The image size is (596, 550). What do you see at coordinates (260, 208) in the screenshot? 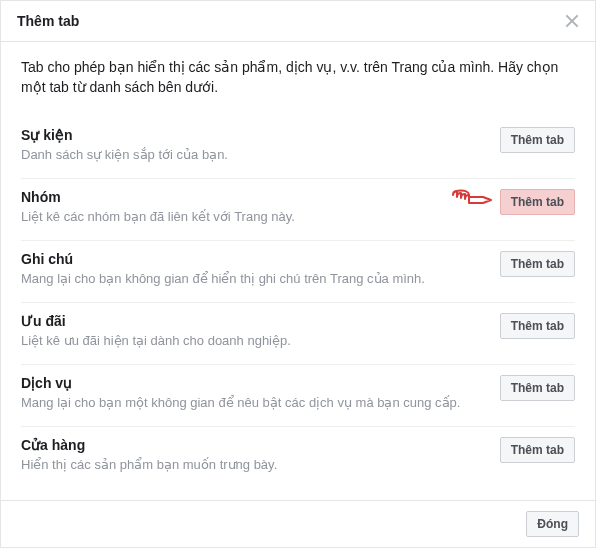
I see `tab-text: Nhóm Liệt kê các nhóm bạn đã liên kết vớ…` at bounding box center [260, 208].